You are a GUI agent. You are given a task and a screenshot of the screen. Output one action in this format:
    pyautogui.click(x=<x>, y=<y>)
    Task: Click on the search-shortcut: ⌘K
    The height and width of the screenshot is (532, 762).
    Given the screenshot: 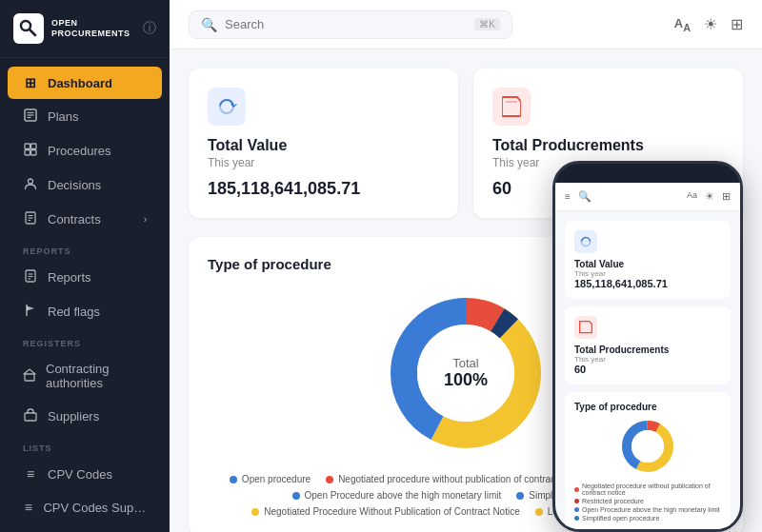 What is the action you would take?
    pyautogui.click(x=488, y=25)
    